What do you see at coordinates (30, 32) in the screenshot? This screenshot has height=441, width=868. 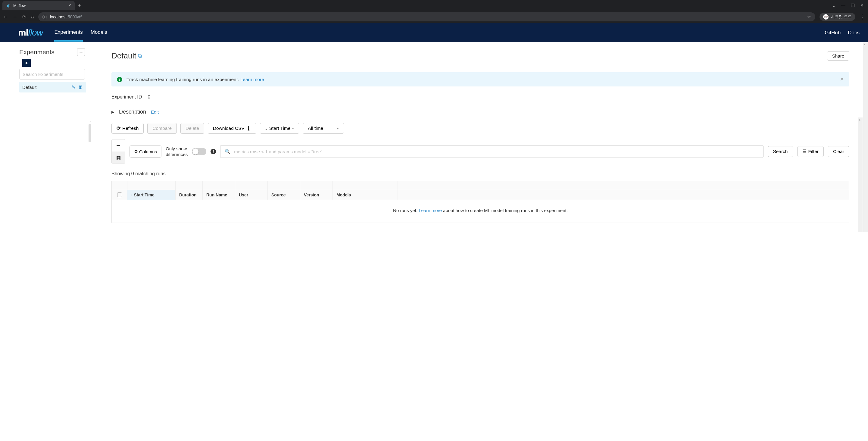 I see `mlflow-logo: mlflow` at bounding box center [30, 32].